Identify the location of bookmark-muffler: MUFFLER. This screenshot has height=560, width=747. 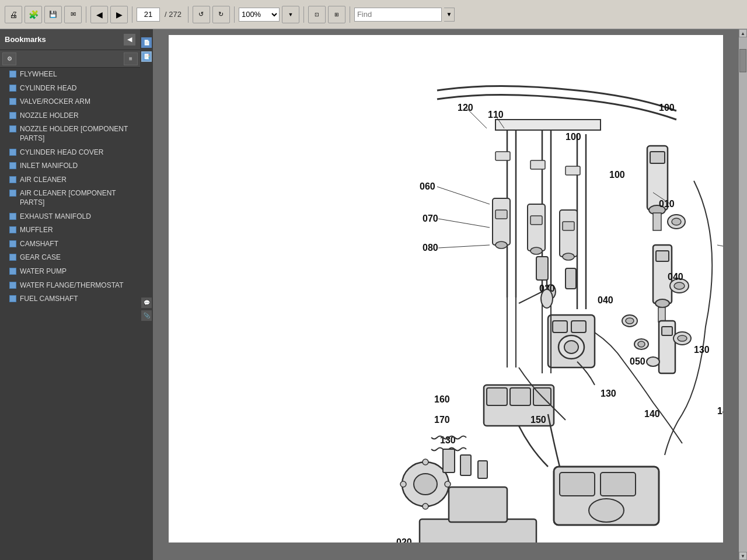
(70, 230).